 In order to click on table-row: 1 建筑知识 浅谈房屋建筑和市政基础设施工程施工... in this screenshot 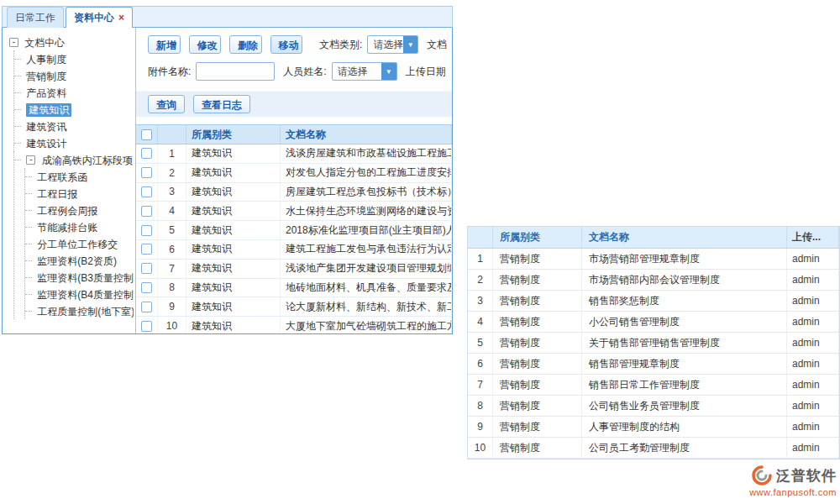, I will do `click(294, 155)`.